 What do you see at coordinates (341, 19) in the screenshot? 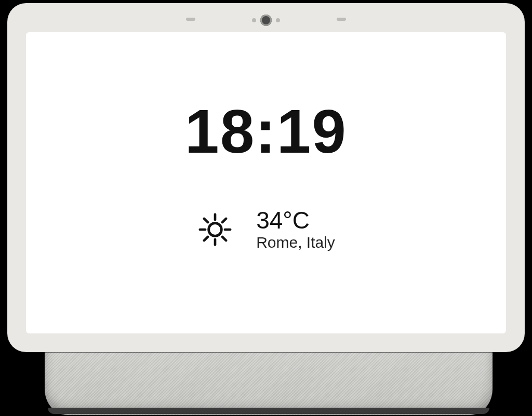
I see `sensor-right-icon` at bounding box center [341, 19].